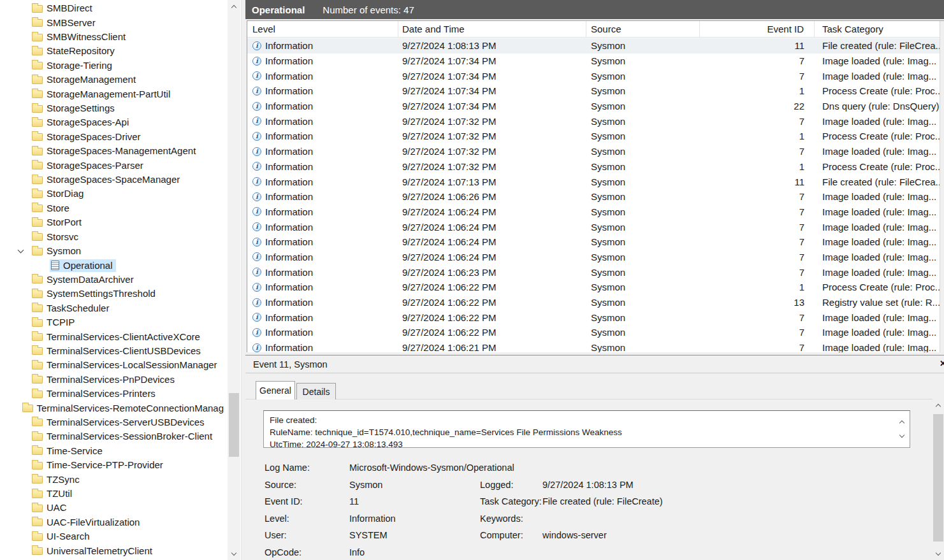 The width and height of the screenshot is (944, 560). I want to click on field-value: Information, so click(414, 519).